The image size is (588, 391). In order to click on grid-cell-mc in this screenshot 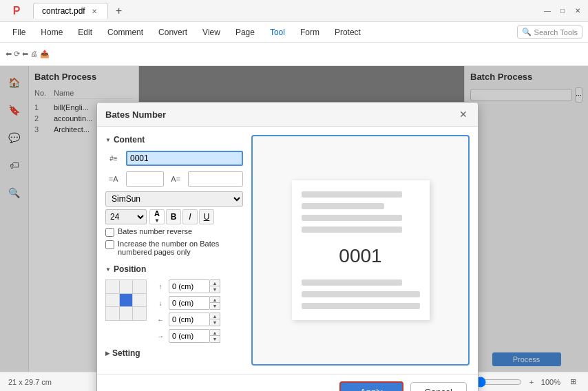, I will do `click(127, 300)`.